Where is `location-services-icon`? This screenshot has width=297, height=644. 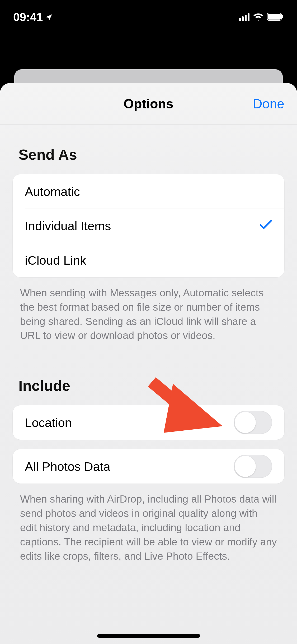
location-services-icon is located at coordinates (49, 17).